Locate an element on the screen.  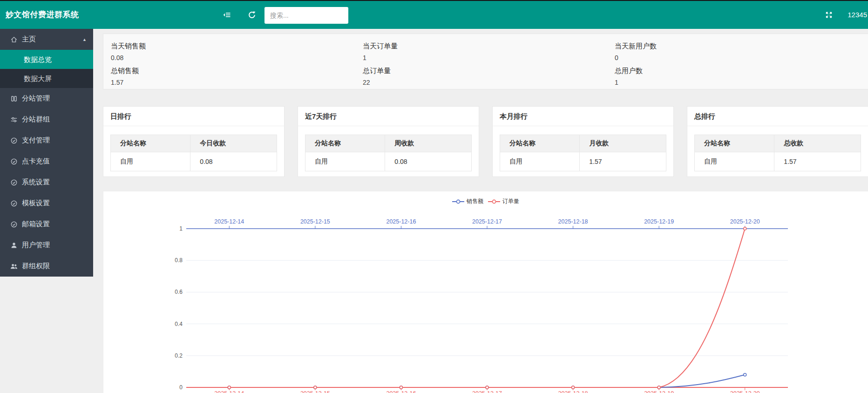
sidebar-subitem: 数据总览 is located at coordinates (47, 60).